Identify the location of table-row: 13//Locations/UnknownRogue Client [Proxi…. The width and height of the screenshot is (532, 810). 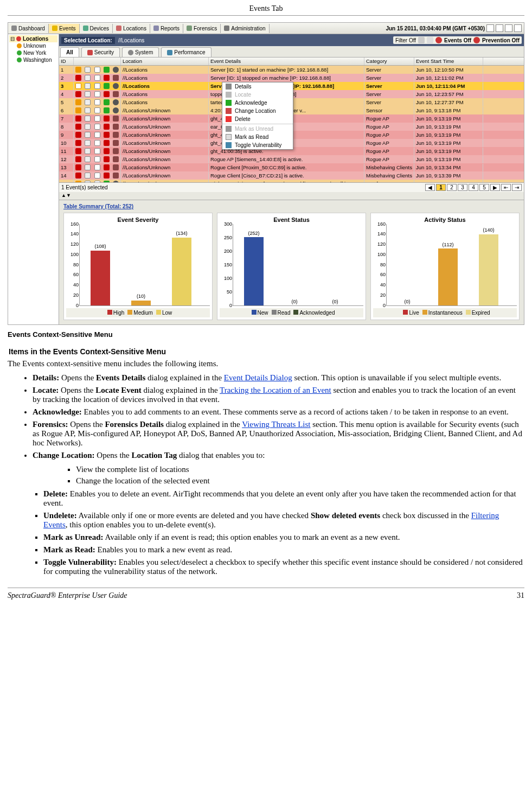
(292, 167).